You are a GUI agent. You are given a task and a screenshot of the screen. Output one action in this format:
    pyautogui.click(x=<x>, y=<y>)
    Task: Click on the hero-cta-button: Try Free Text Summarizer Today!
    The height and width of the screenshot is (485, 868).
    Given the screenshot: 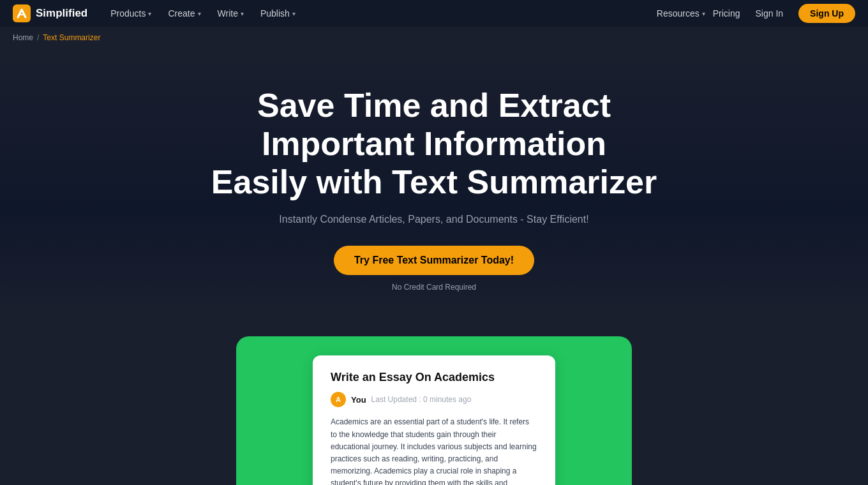 What is the action you would take?
    pyautogui.click(x=434, y=260)
    